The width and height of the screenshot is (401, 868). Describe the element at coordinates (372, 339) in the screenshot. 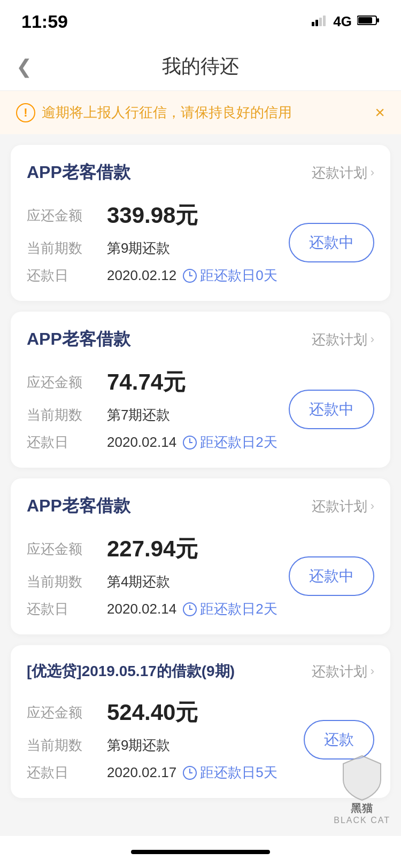

I see `card-2-plan-arrow: ›` at that location.